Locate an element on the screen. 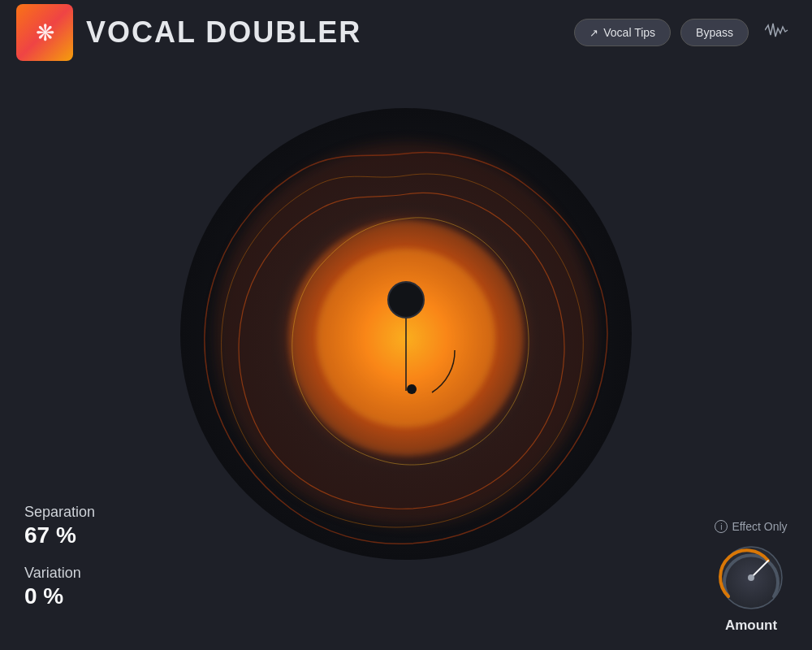  header: ❋ VOCAL DOUBLER ↗ Vocal Tips Bypass is located at coordinates (406, 32).